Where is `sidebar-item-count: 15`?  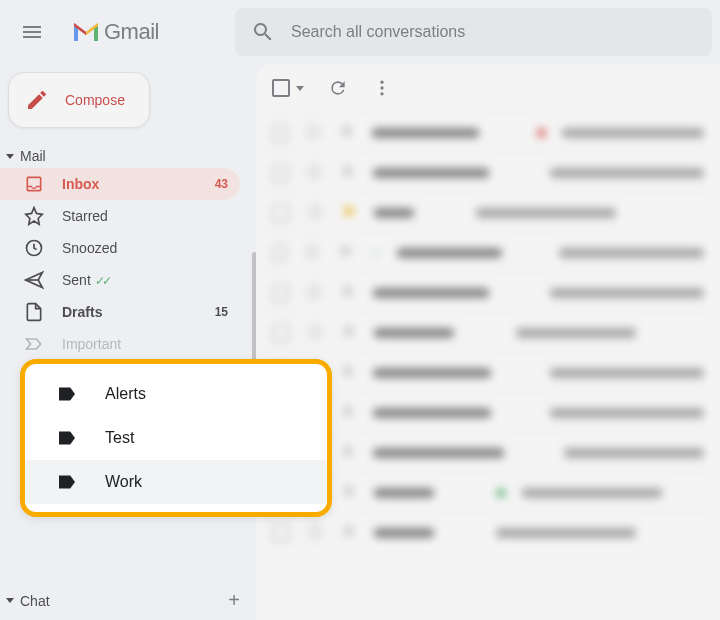
sidebar-item-count: 15 is located at coordinates (222, 312).